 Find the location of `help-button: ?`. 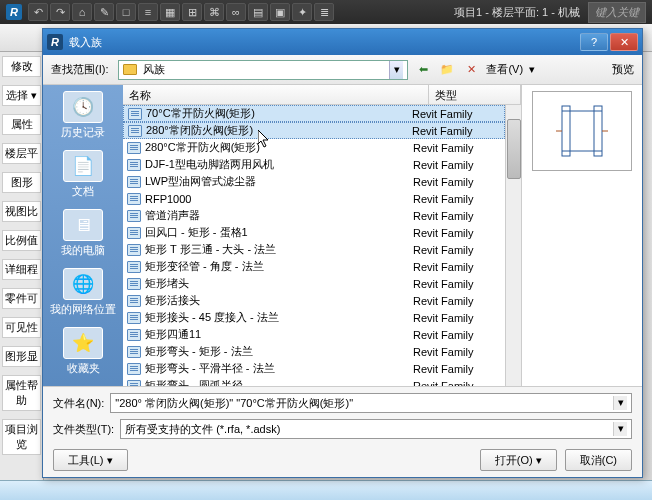

help-button: ? is located at coordinates (594, 42).